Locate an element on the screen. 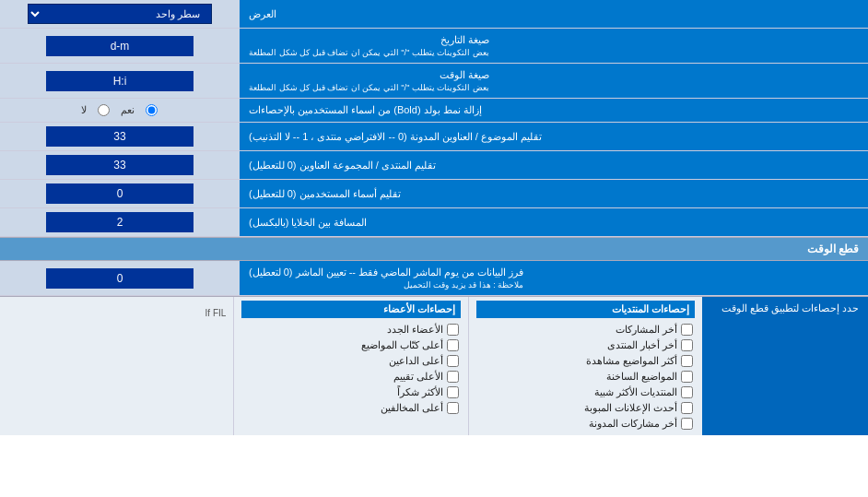  member-stats-col: إحصاءات الأعضاء الأعضاء الجدد أعلى كتّاب… is located at coordinates (350, 366).